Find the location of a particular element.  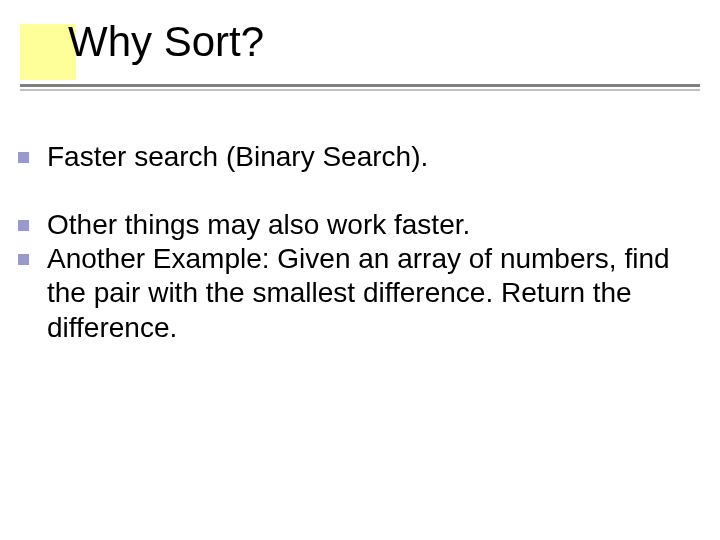

title-underline-dark is located at coordinates (360, 86).